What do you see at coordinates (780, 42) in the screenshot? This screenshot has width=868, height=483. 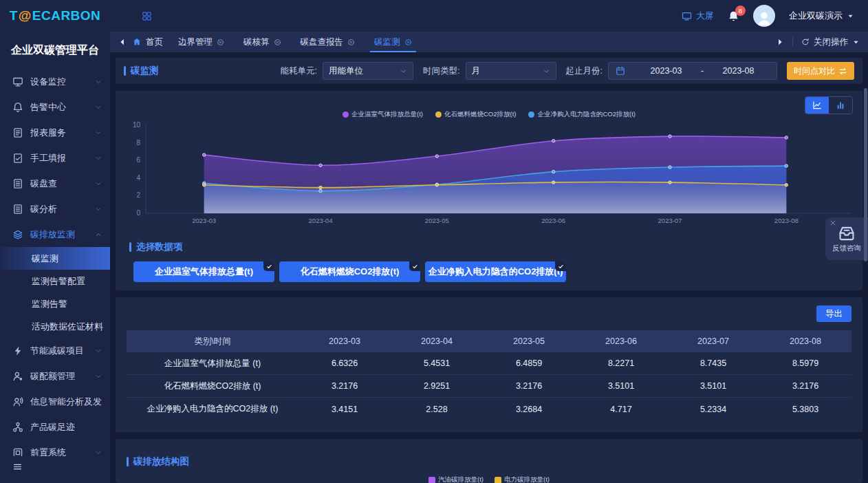 I see `tabs-scroll-right-button` at bounding box center [780, 42].